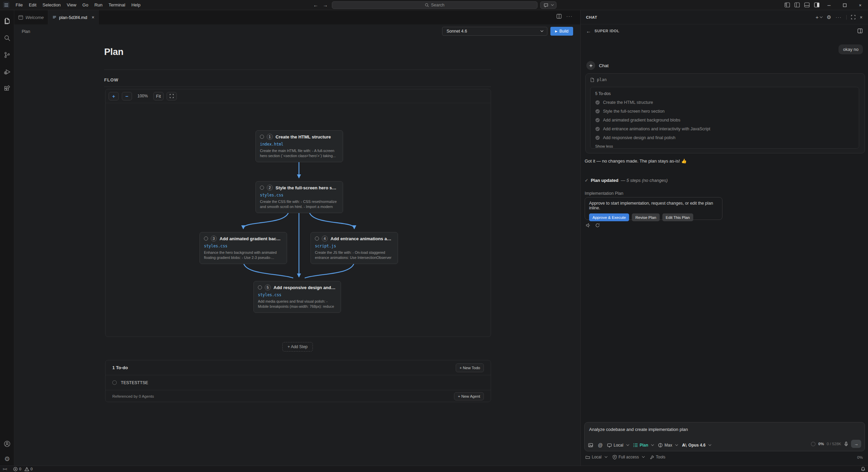  Describe the element at coordinates (602, 80) in the screenshot. I see `plan-file-name: plan` at that location.